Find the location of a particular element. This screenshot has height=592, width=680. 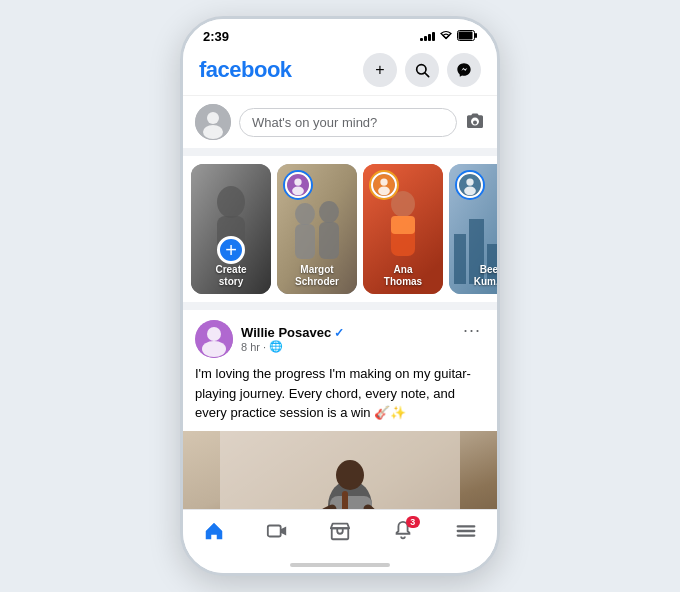

verified-badge-icon: ✓ is located at coordinates (339, 333).